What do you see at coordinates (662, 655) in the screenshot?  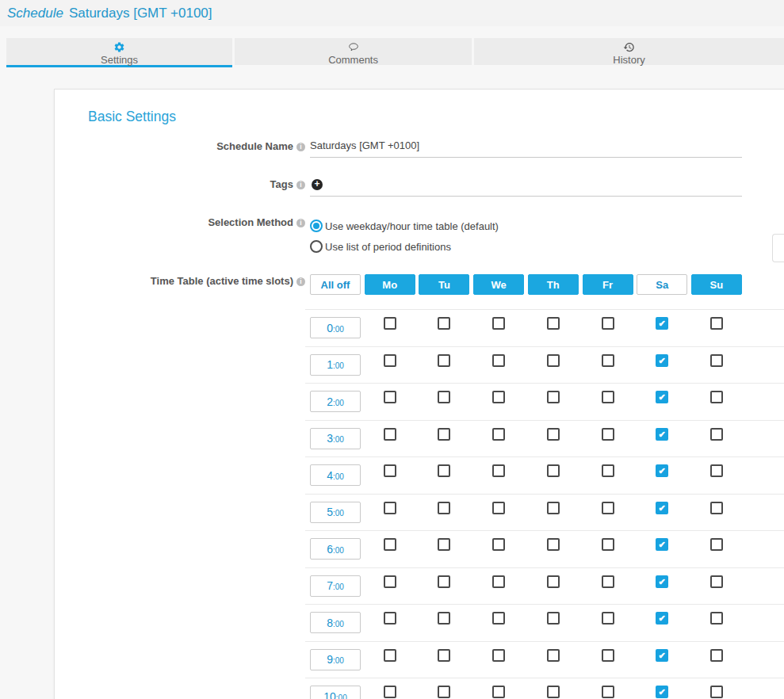 I see `checkbox-sa-900: ✔` at bounding box center [662, 655].